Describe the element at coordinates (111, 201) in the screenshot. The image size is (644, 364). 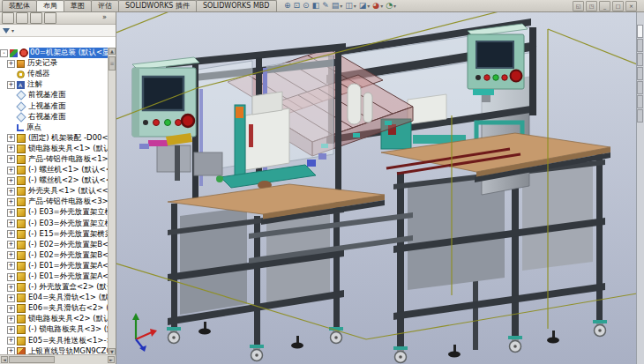
I see `tree-scrollbar-vertical` at that location.